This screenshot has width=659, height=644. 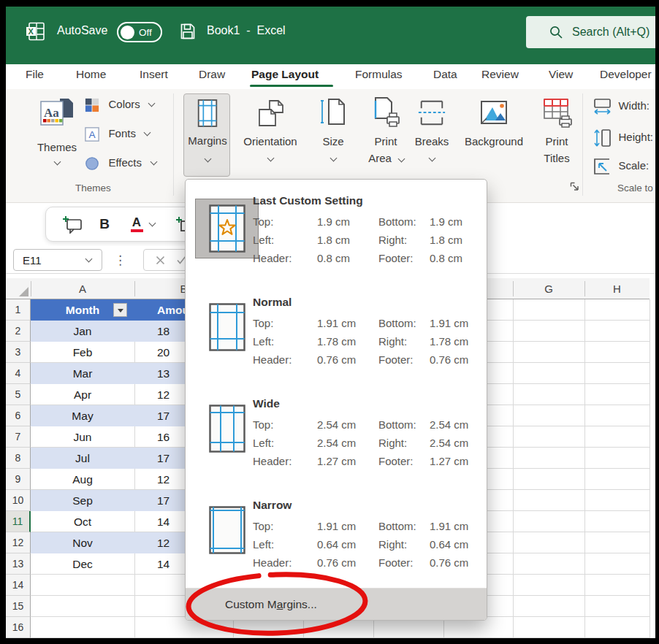 What do you see at coordinates (285, 461) in the screenshot?
I see `label-header: Header:` at bounding box center [285, 461].